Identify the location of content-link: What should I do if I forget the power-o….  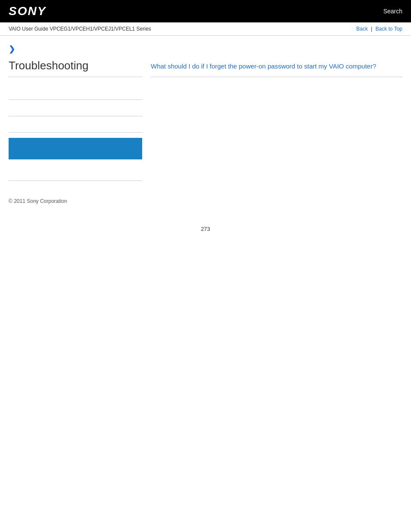
(277, 69).